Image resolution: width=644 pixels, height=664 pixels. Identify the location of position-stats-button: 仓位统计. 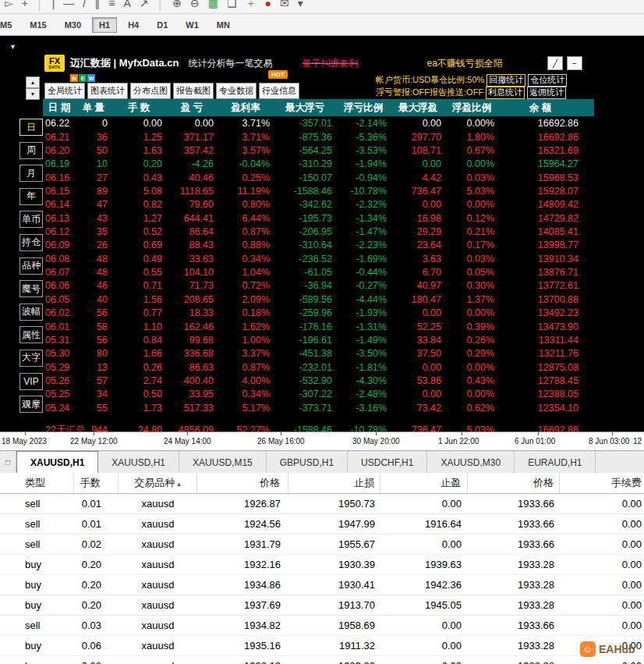
(547, 80).